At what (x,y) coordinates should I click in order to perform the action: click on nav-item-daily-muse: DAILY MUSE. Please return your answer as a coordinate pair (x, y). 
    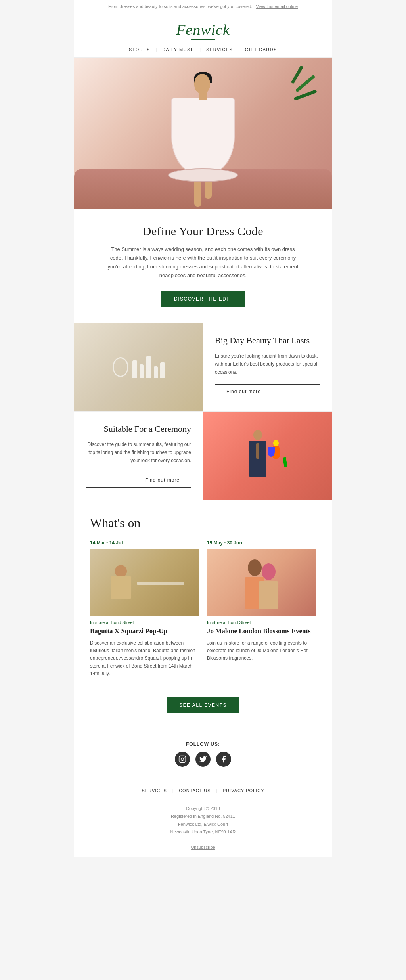
    Looking at the image, I should click on (178, 50).